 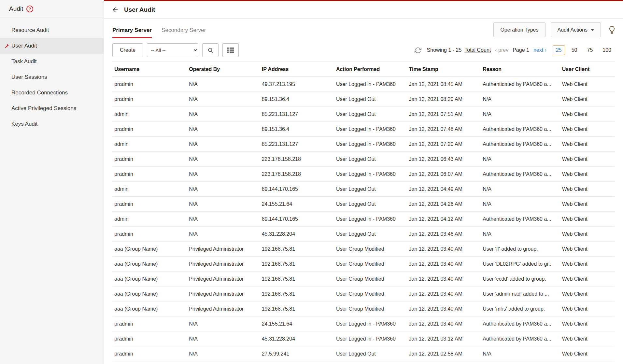 I want to click on table-row: pradminN/A24.155.21.64User Logged OutJan…, so click(x=363, y=204).